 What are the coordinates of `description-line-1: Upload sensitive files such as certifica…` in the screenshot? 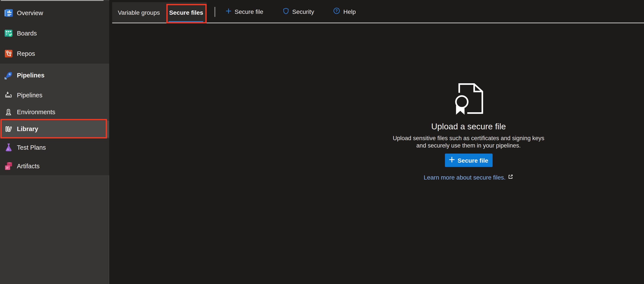 It's located at (468, 138).